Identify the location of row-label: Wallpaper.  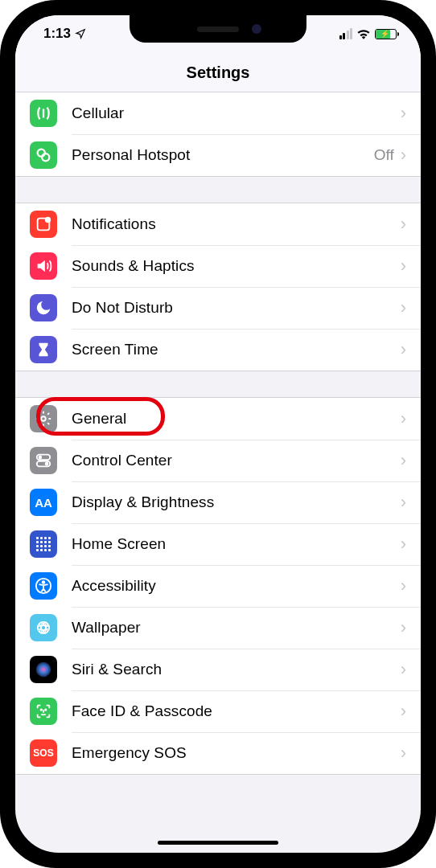
(237, 628).